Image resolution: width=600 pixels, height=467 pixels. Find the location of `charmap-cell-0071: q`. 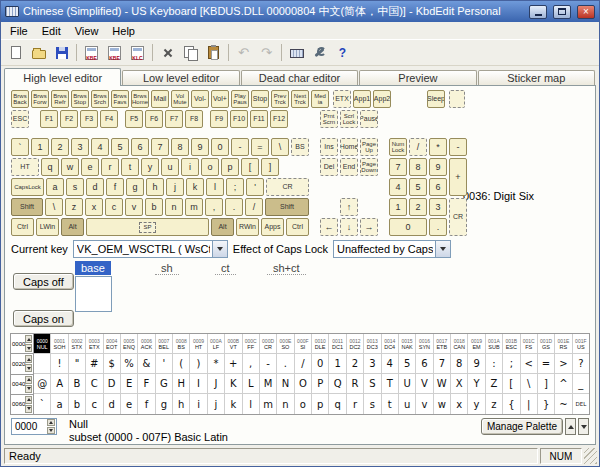

charmap-cell-0071: q is located at coordinates (338, 404).